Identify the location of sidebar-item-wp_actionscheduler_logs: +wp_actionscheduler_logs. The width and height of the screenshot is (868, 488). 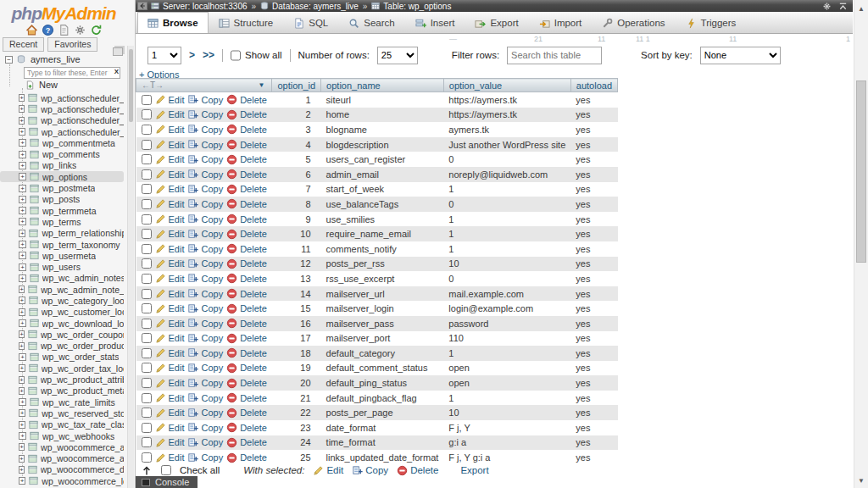
(62, 132).